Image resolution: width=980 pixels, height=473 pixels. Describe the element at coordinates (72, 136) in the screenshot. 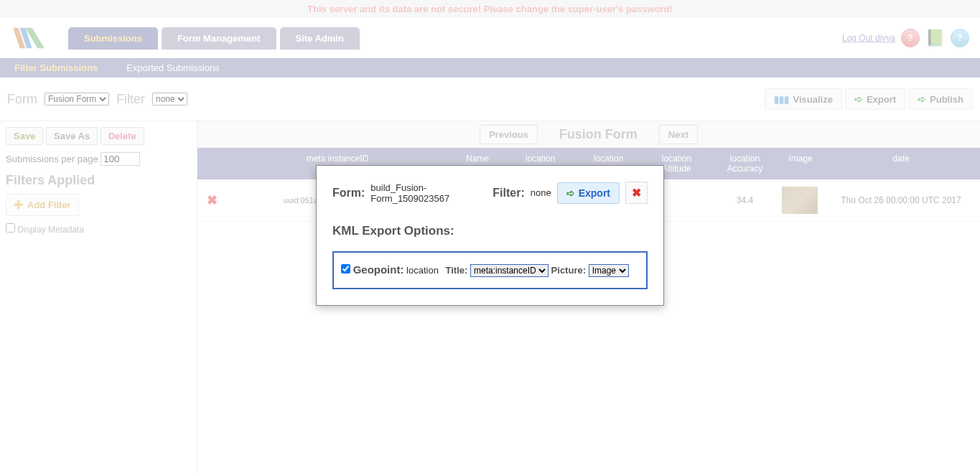

I see `save-as-button: Save As` at that location.